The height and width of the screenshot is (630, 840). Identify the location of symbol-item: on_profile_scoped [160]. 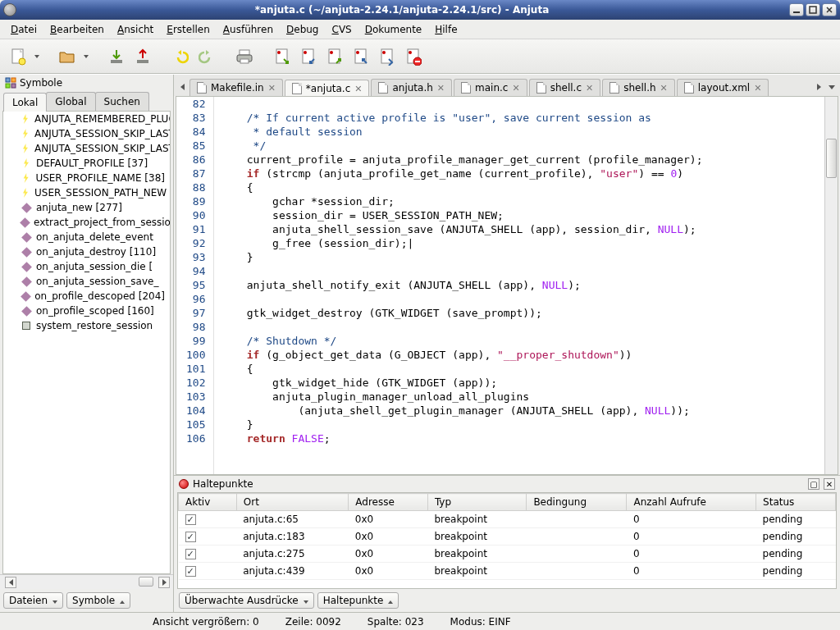
(87, 311).